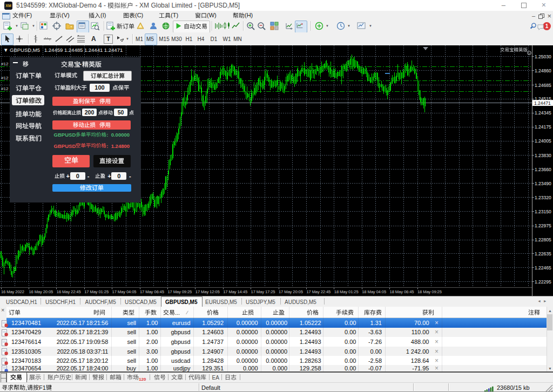 Image resolution: width=553 pixels, height=392 pixels. Describe the element at coordinates (543, 127) in the screenshot. I see `svg-text: 1.24175` at that location.